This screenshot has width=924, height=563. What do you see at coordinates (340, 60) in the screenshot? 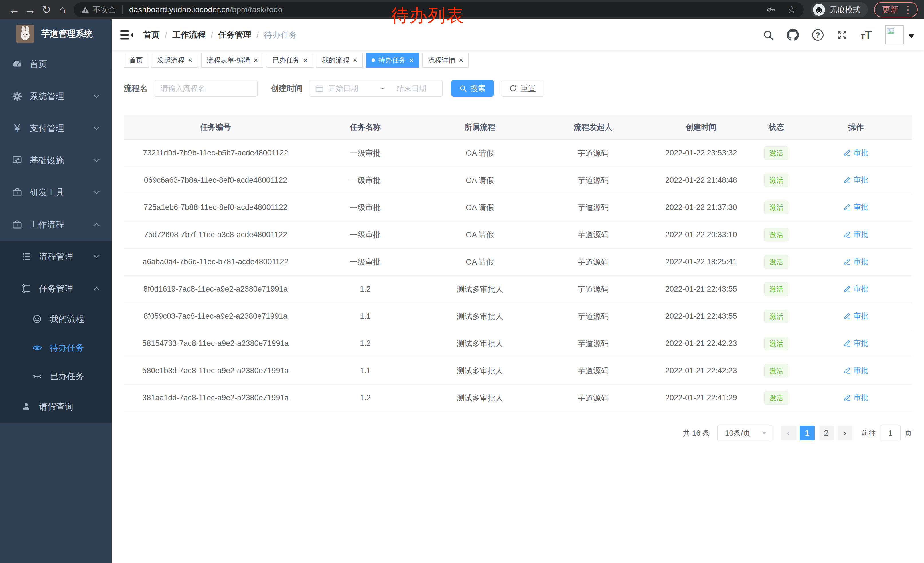
I see `tab-my-process: 我的流程×` at bounding box center [340, 60].